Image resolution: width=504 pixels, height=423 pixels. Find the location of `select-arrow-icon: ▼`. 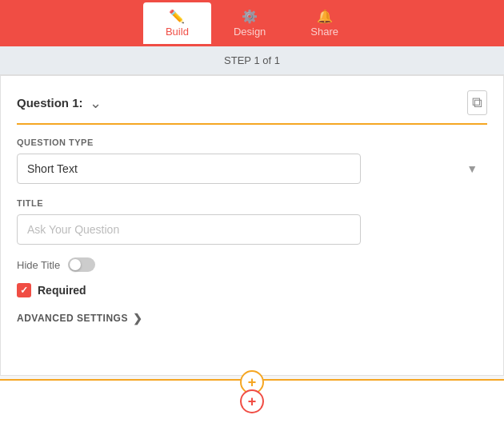

select-arrow-icon: ▼ is located at coordinates (472, 169).